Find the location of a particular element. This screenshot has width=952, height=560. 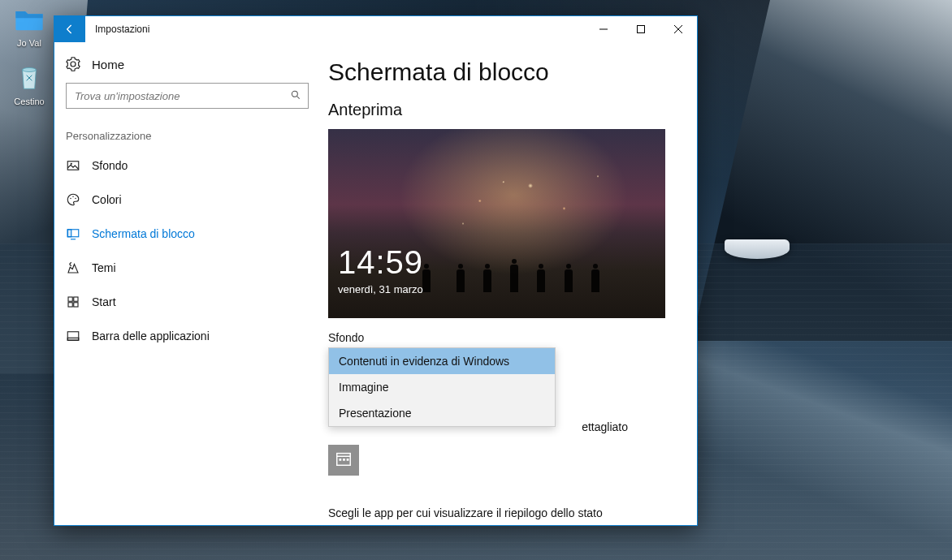

sidebar-item-start: Start is located at coordinates (187, 302).